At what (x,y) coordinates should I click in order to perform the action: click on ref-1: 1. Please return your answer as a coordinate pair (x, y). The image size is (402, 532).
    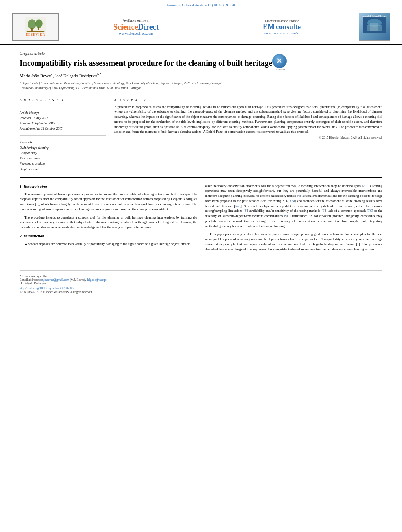
    Looking at the image, I should click on (37, 204).